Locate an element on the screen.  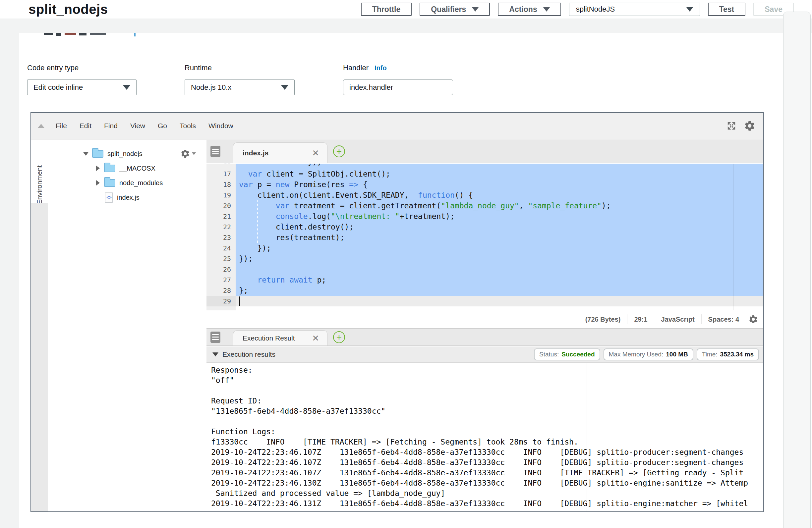
editor-status-bar: (726 Bytes)29:1JavaScriptSpaces: 4 is located at coordinates (484, 319).